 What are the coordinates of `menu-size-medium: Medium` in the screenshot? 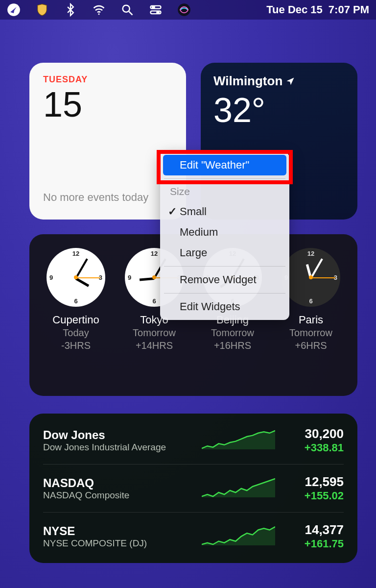 It's located at (225, 232).